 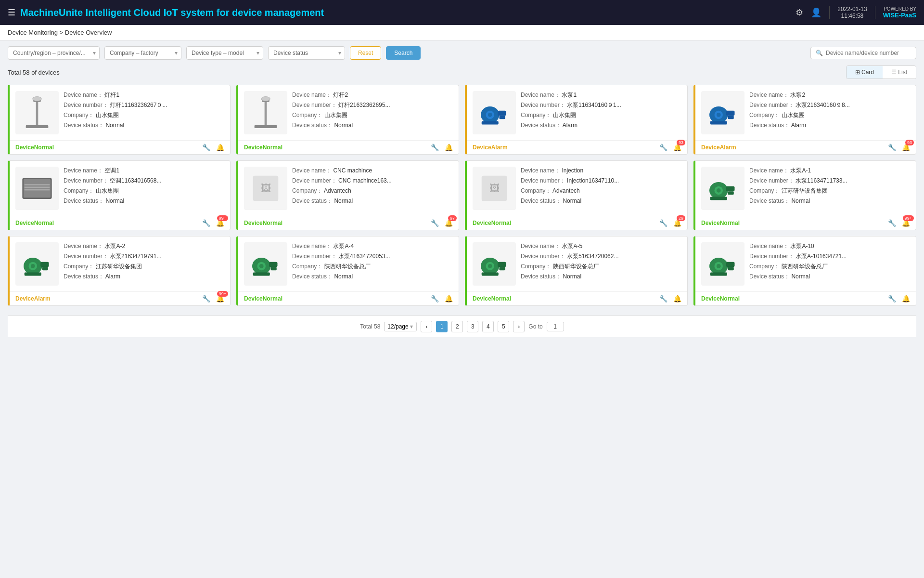 I want to click on device-card: Device name： 灯杆2 Device number： 灯杆216323…, so click(x=347, y=119).